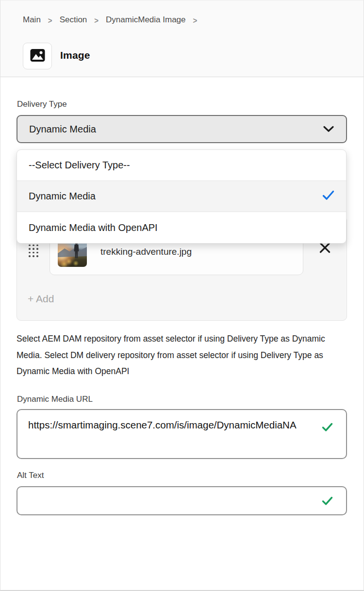 Image resolution: width=364 pixels, height=591 pixels. I want to click on dropdown-option-dynamic-media: Dynamic Media, so click(182, 197).